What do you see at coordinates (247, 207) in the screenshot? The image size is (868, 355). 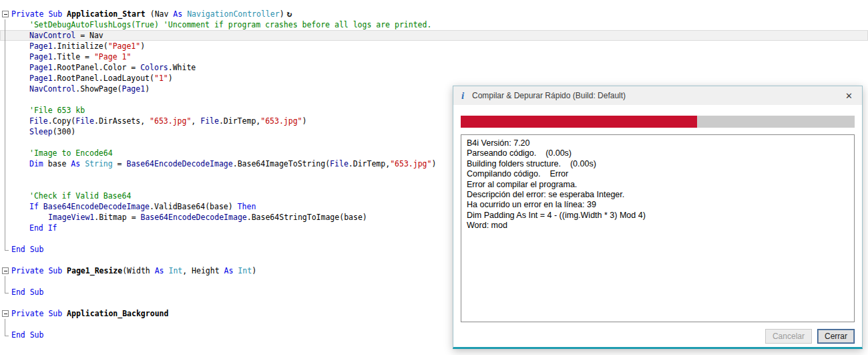 I see `code-token: Then` at bounding box center [247, 207].